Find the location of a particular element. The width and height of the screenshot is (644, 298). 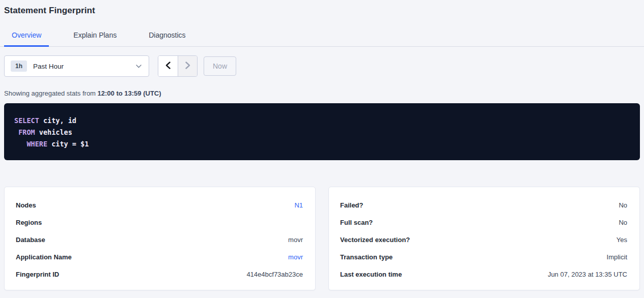

stat-row-failed: Failed? No is located at coordinates (484, 205).